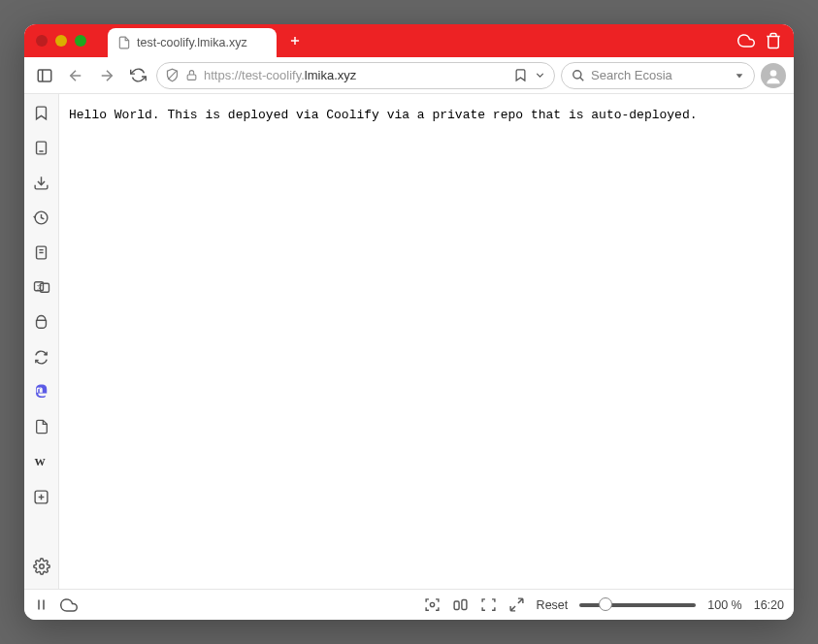 This screenshot has height=644, width=818. What do you see at coordinates (658, 76) in the screenshot?
I see `search-box: Search Ecosia` at bounding box center [658, 76].